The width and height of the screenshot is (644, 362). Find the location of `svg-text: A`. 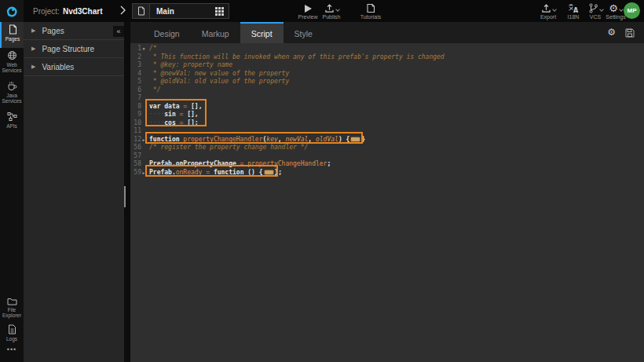

svg-text: A is located at coordinates (576, 10).